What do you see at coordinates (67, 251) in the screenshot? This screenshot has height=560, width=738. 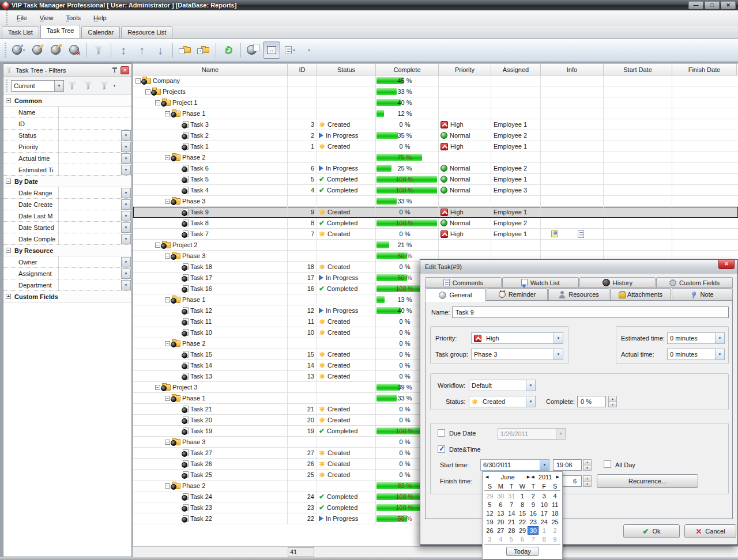 I see `filter-section-by-resource: −By Resource` at bounding box center [67, 251].